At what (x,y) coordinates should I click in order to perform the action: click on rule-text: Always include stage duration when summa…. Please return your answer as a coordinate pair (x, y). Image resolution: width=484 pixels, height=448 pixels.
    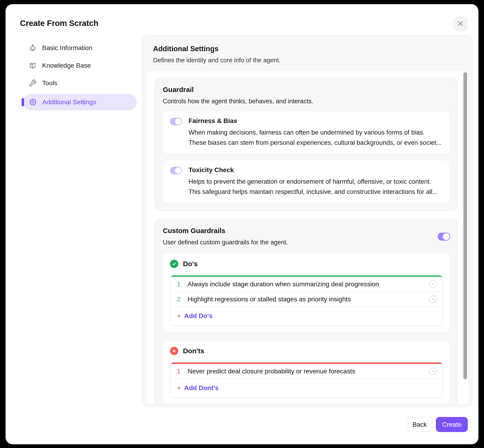
    Looking at the image, I should click on (308, 284).